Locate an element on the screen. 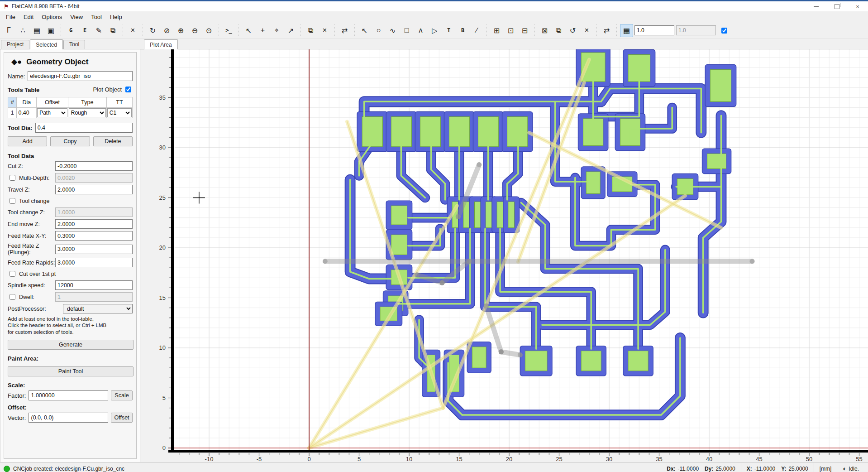  tab-project: Project is located at coordinates (15, 44).